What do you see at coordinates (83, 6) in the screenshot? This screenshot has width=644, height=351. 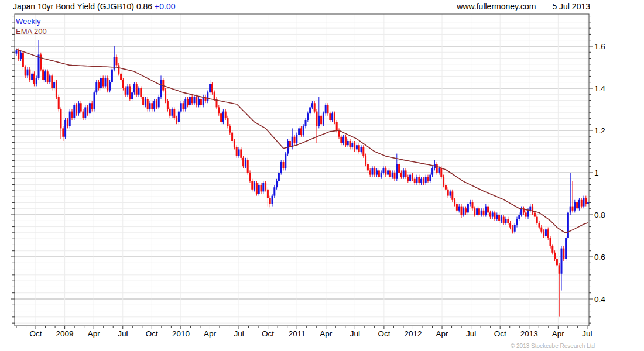 I see `page-title: Japan 10yr Bond Yield (GJGB10) 0.86` at bounding box center [83, 6].